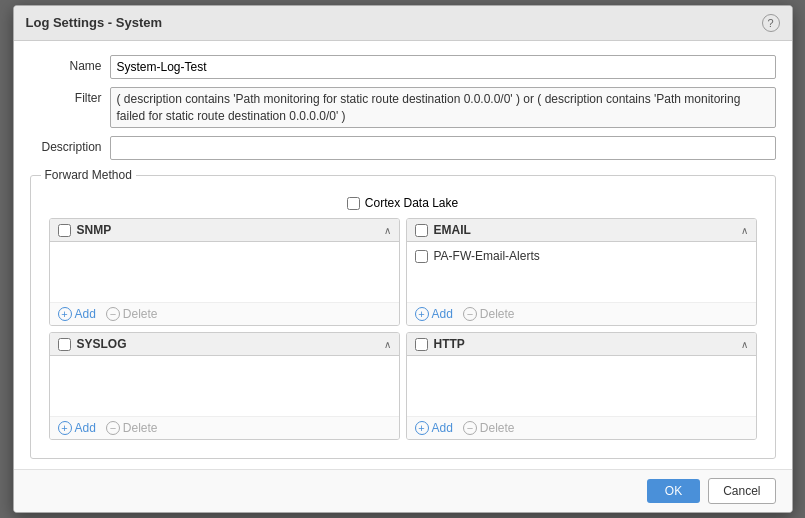  What do you see at coordinates (582, 230) in the screenshot?
I see `email-panel-header: EMAIL ∧` at bounding box center [582, 230].